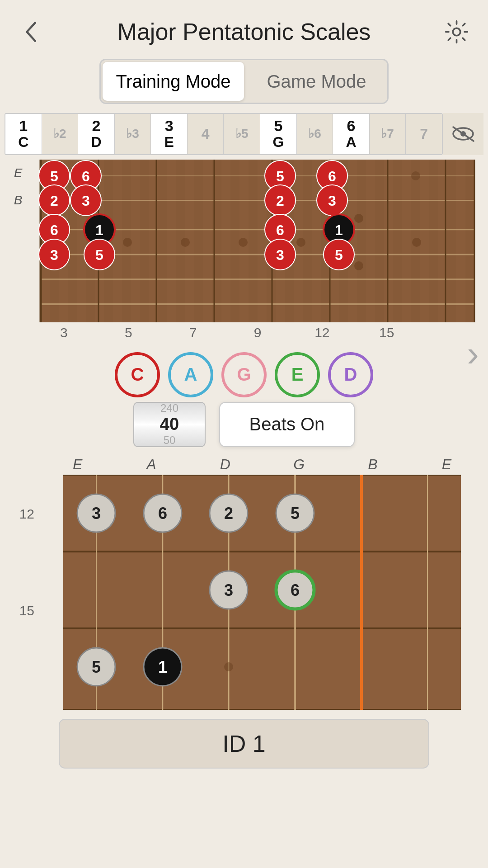  I want to click on beats-on-button: Beats On, so click(287, 425).